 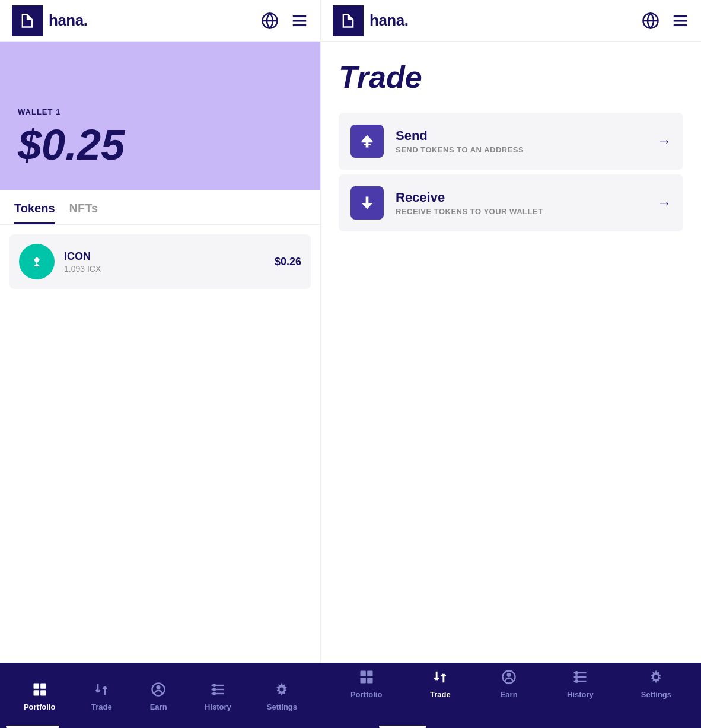 What do you see at coordinates (218, 689) in the screenshot?
I see `history-icon-left` at bounding box center [218, 689].